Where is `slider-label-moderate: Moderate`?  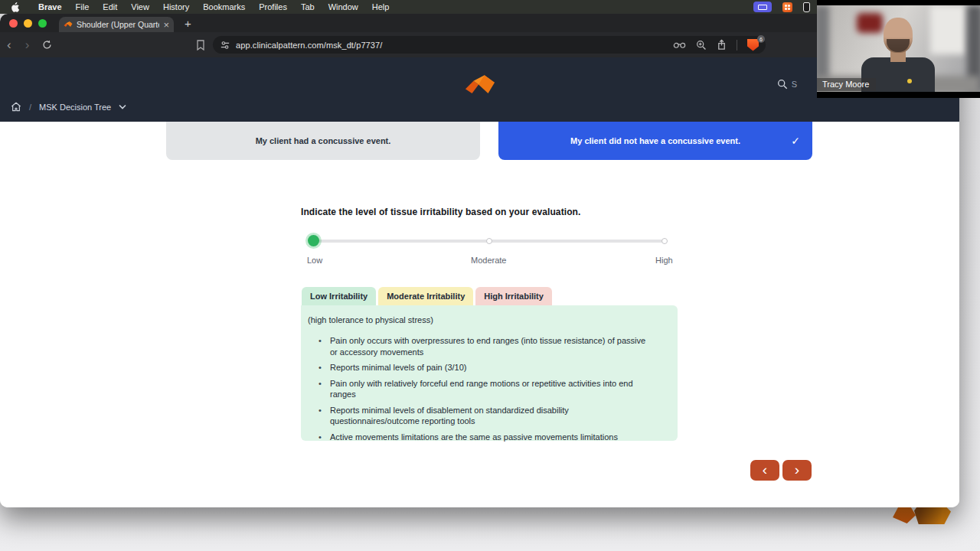 slider-label-moderate: Moderate is located at coordinates (488, 260).